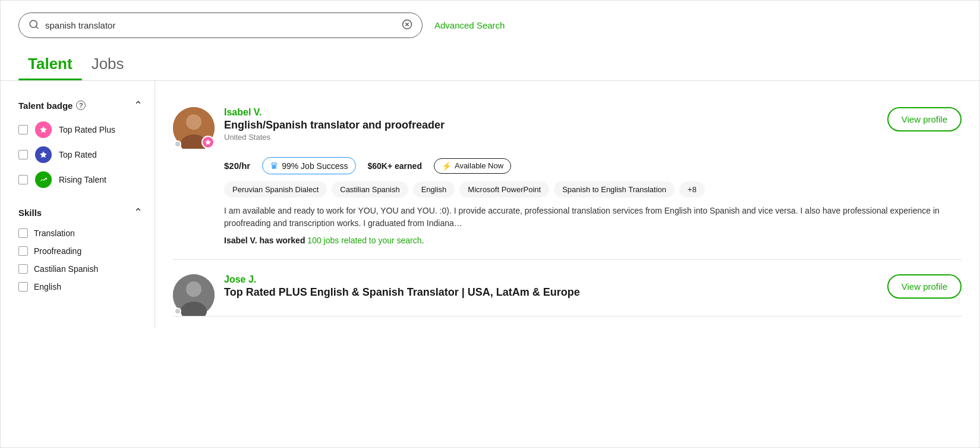 This screenshot has width=980, height=448. I want to click on clear-icon, so click(407, 25).